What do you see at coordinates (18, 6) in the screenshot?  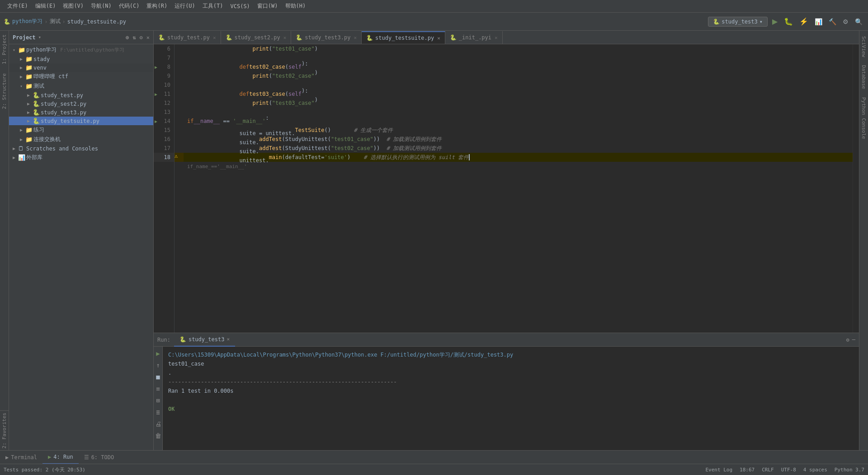 I see `menu-item-file: 文件(E)` at bounding box center [18, 6].